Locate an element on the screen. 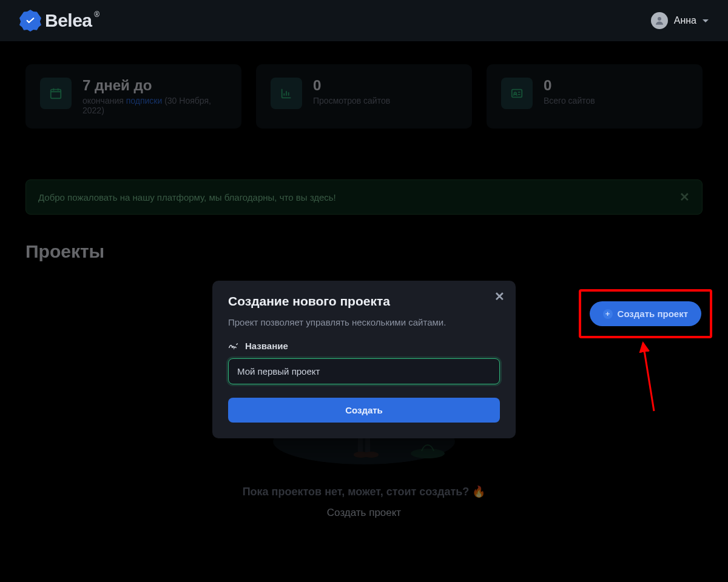  alert-close-icon: ✕ is located at coordinates (684, 197).